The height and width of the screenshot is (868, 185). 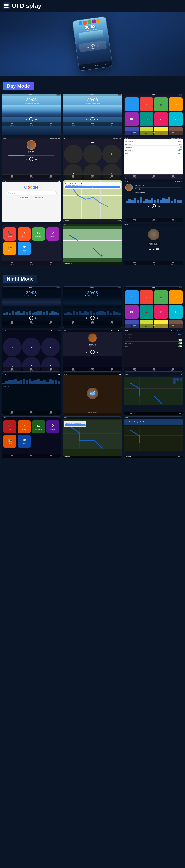 What do you see at coordinates (154, 206) in the screenshot?
I see `social-play: ⏸` at bounding box center [154, 206].